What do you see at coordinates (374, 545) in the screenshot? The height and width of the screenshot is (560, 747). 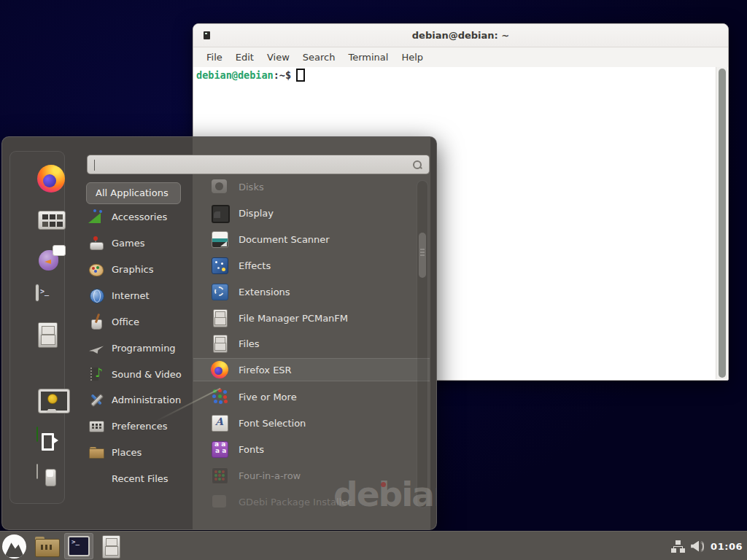 I see `taskbar: 01:06` at bounding box center [374, 545].